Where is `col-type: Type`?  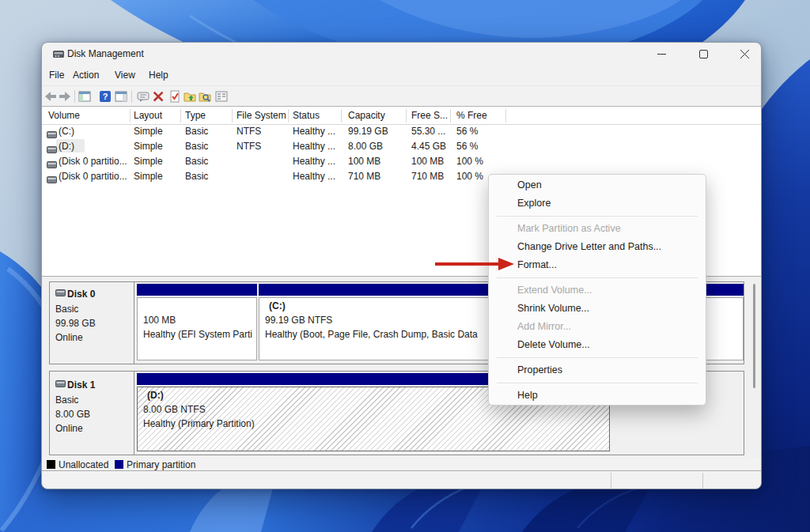
col-type: Type is located at coordinates (195, 115).